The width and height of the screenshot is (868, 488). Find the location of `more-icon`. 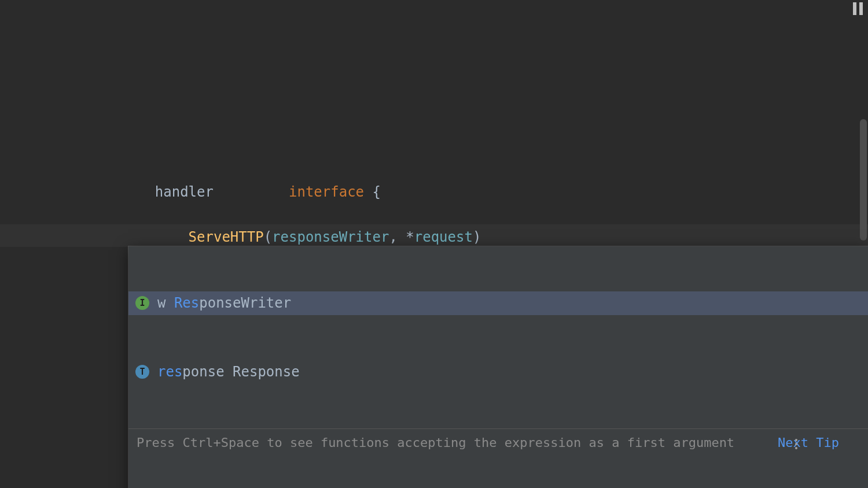

more-icon is located at coordinates (829, 442).